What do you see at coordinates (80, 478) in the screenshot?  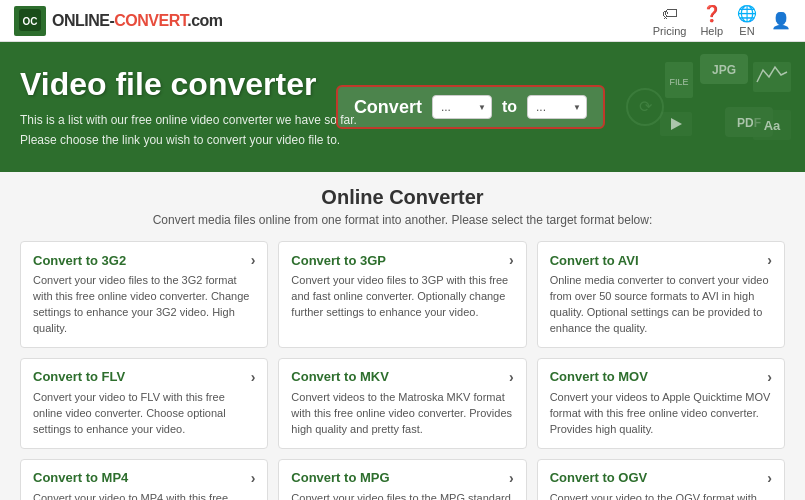 I see `card-title-text: Convert to MP4` at bounding box center [80, 478].